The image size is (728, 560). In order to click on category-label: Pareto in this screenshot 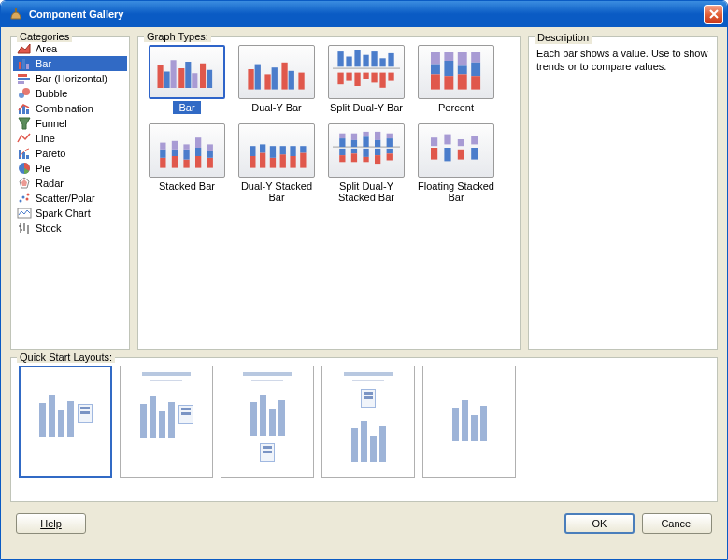, I will do `click(50, 153)`.